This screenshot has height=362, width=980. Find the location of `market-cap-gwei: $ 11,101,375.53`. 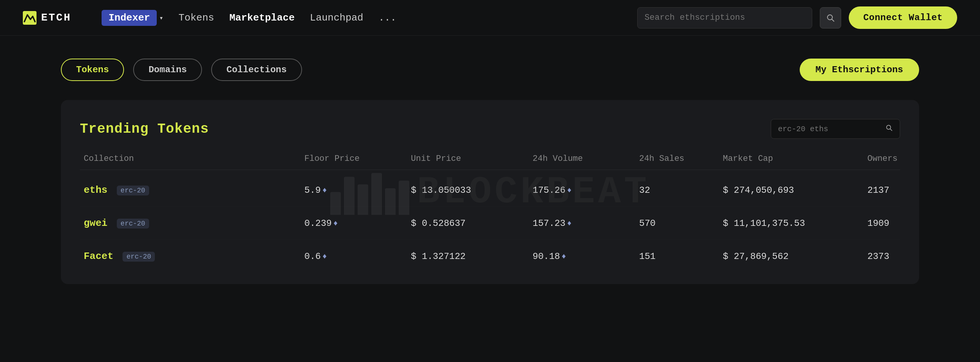

market-cap-gwei: $ 11,101,375.53 is located at coordinates (795, 224).